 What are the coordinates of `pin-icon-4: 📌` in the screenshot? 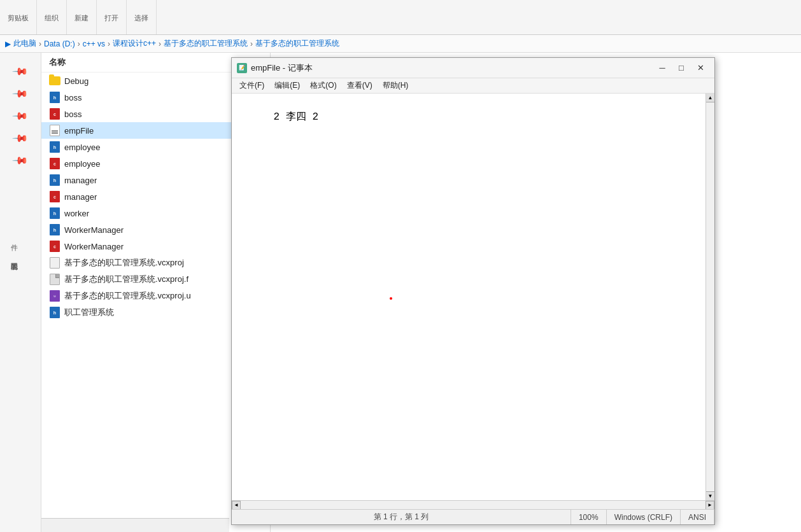 It's located at (20, 139).